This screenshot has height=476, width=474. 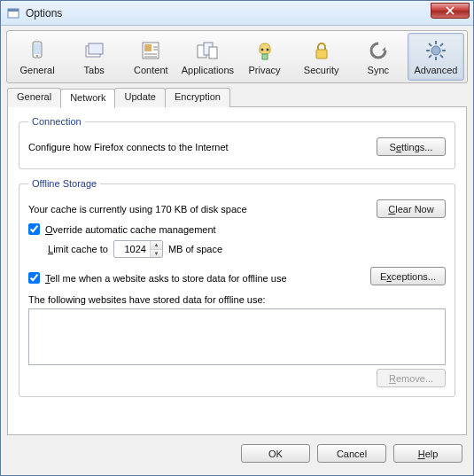 What do you see at coordinates (428, 454) in the screenshot?
I see `help-button: Help` at bounding box center [428, 454].